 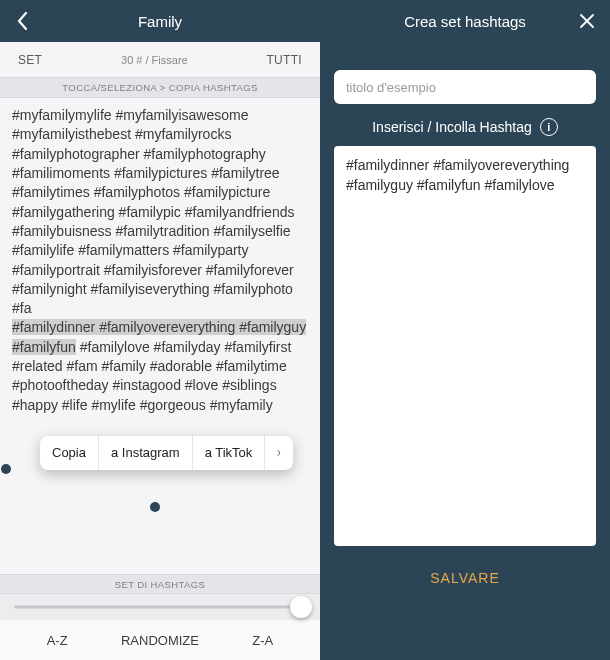 I want to click on insert-label: Inserisci / Incolla Hashtag, so click(x=452, y=127).